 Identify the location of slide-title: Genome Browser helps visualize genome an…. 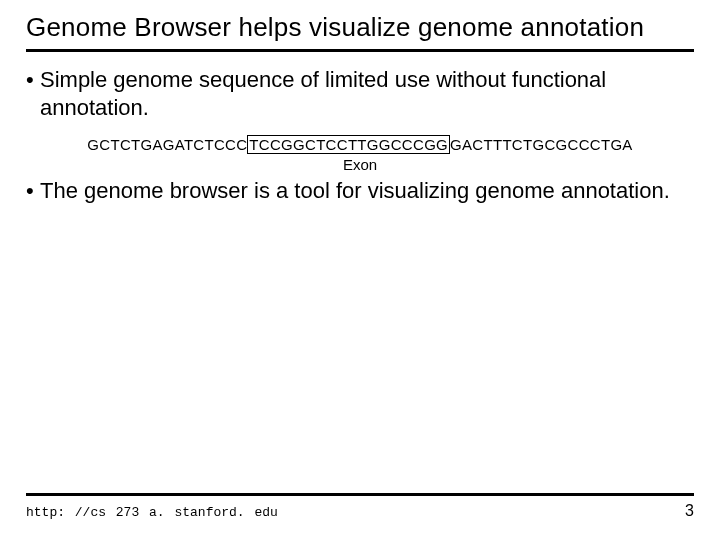
(360, 28).